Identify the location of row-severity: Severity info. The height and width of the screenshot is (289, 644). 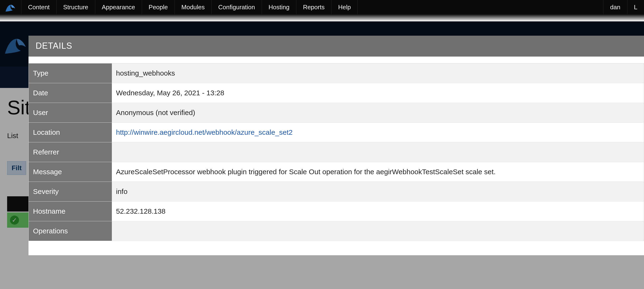
(336, 192).